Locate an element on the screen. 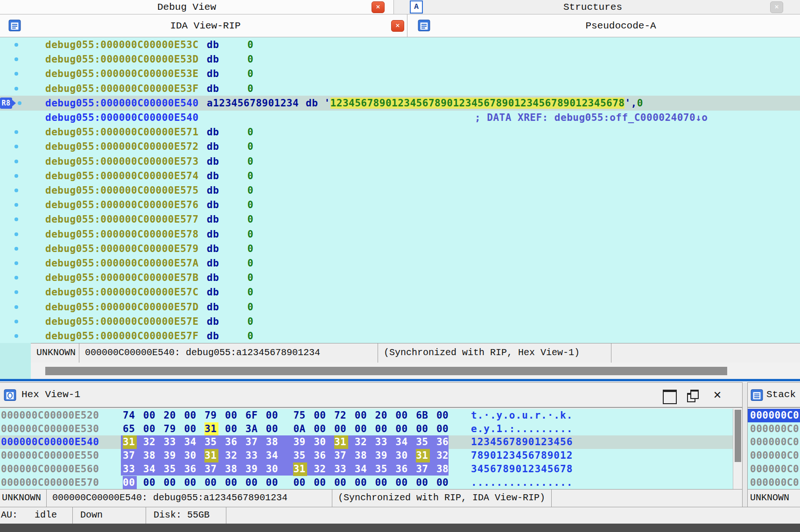  disasm-line: debug055:000000C00000E540a12345678901234… is located at coordinates (400, 103).